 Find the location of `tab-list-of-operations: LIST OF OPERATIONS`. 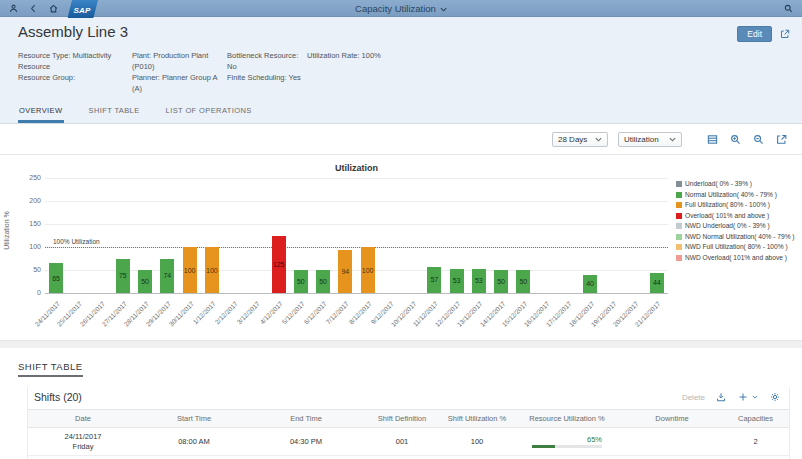

tab-list-of-operations: LIST OF OPERATIONS is located at coordinates (209, 113).